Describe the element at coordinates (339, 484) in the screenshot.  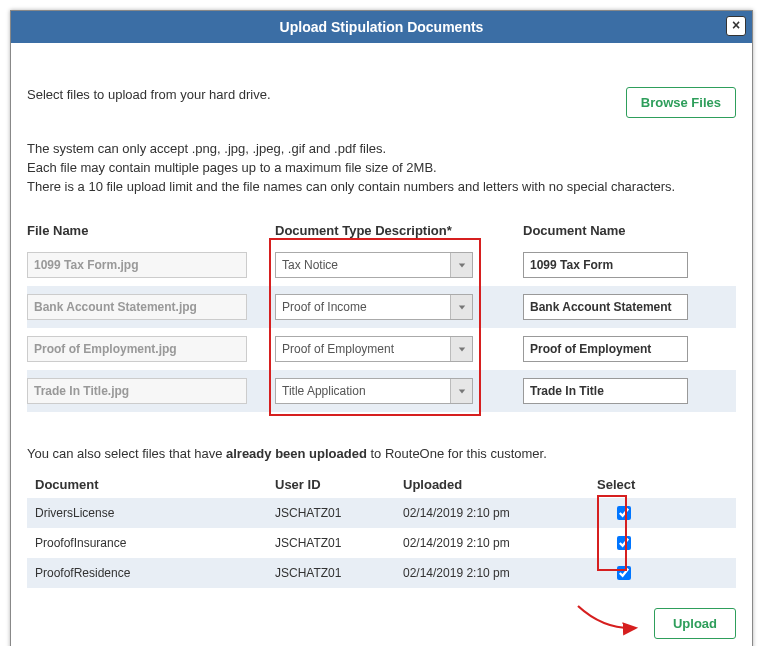
I see `header-user-id: User ID` at that location.